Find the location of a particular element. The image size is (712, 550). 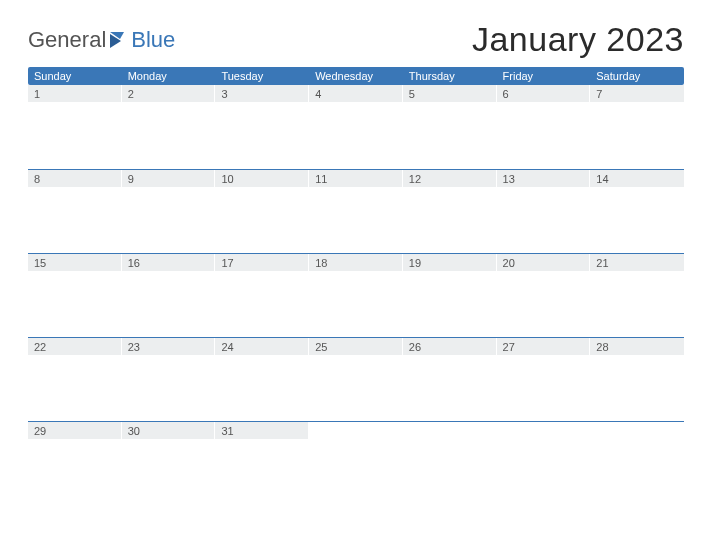

day-cell: 28 is located at coordinates (637, 346).